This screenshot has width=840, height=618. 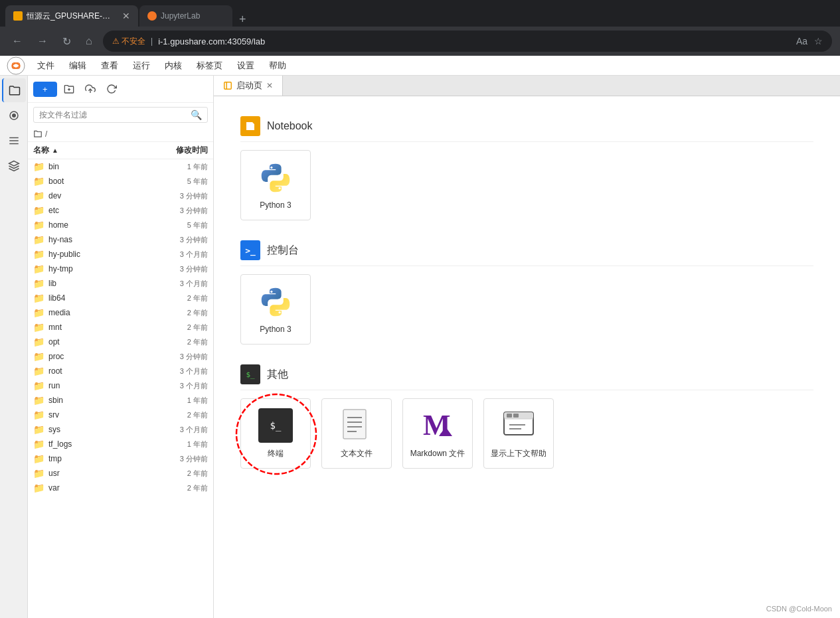 I want to click on sidebar-icon-commands, so click(x=14, y=141).